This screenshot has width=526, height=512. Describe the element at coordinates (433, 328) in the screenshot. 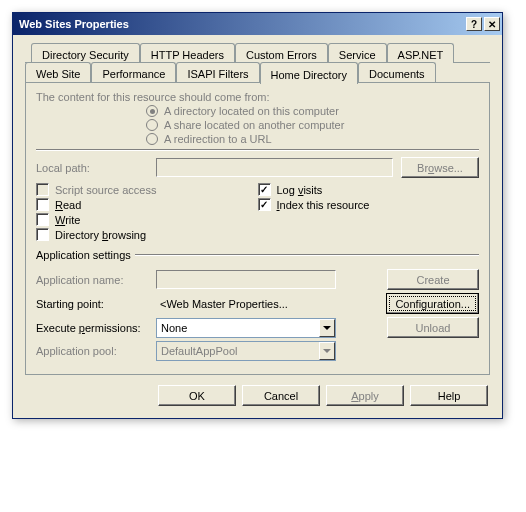

I see `unload-button: Unload` at that location.